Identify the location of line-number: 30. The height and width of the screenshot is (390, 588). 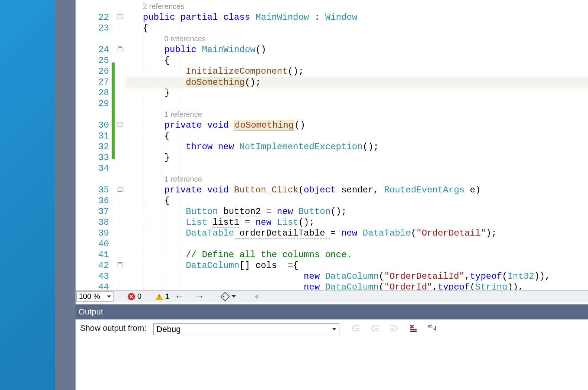
(95, 125).